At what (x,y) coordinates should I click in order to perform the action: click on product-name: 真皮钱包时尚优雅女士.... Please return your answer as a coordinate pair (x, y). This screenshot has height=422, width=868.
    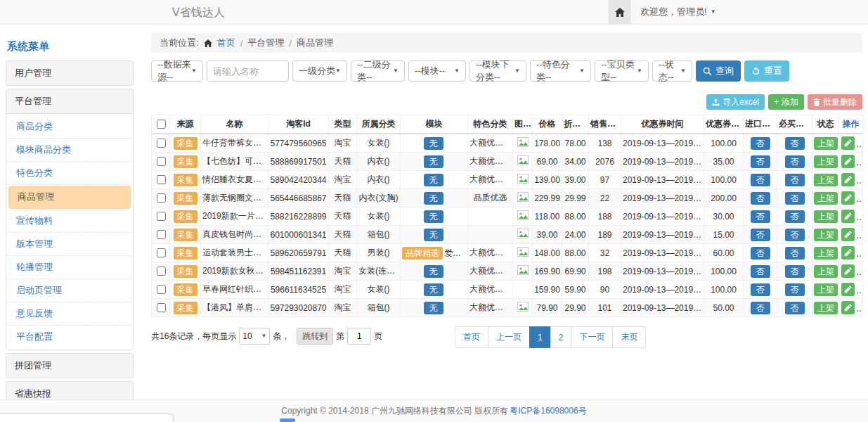
    Looking at the image, I should click on (235, 235).